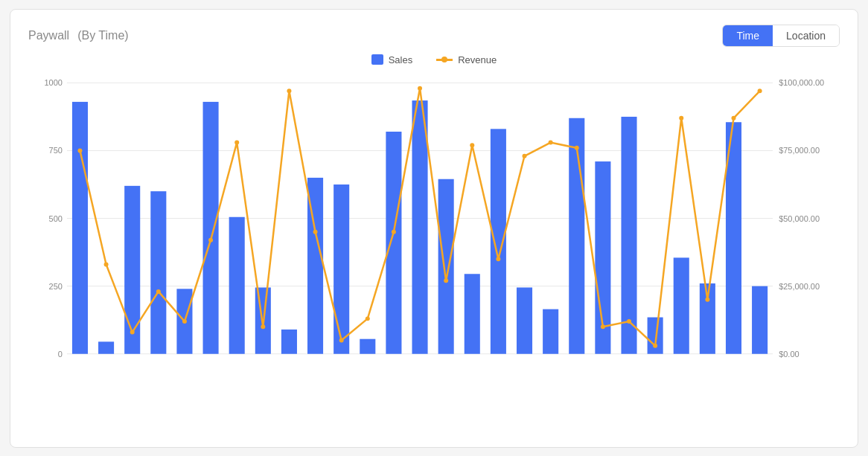 The height and width of the screenshot is (456, 868). I want to click on view-toggle: Time Location, so click(781, 36).